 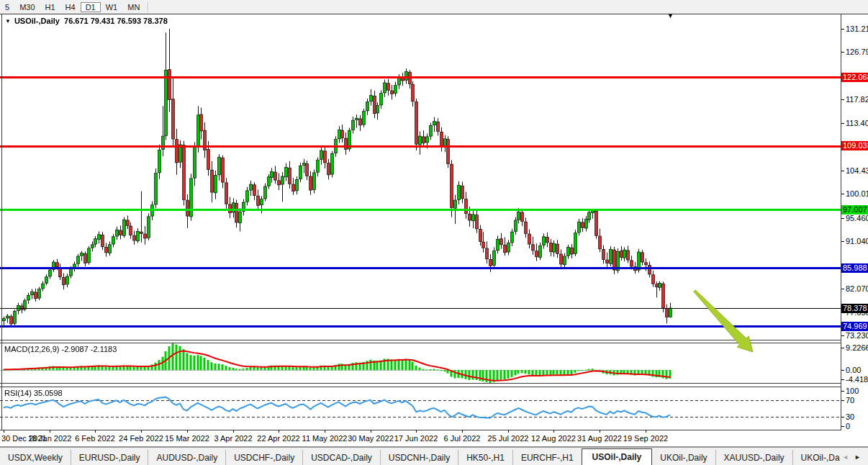 What do you see at coordinates (33, 393) in the screenshot?
I see `rsi-label: RSI(14) 35.0598` at bounding box center [33, 393].